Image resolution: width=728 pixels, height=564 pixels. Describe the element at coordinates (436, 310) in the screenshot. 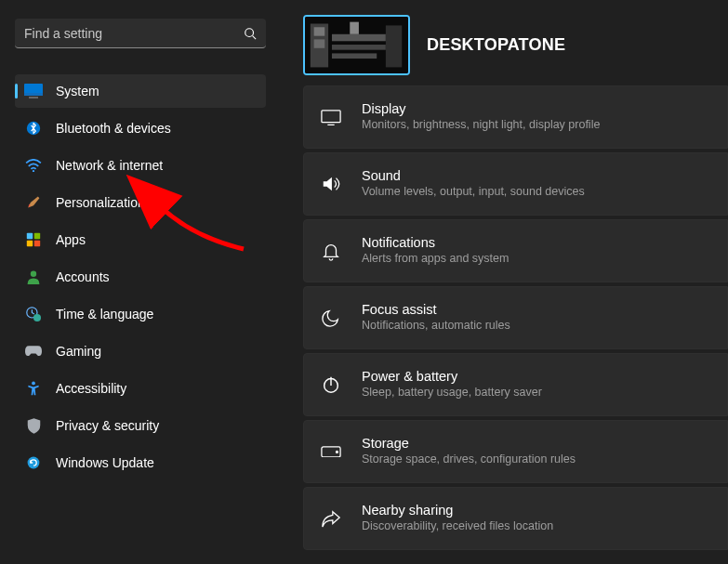

I see `card-title: Focus assist` at that location.